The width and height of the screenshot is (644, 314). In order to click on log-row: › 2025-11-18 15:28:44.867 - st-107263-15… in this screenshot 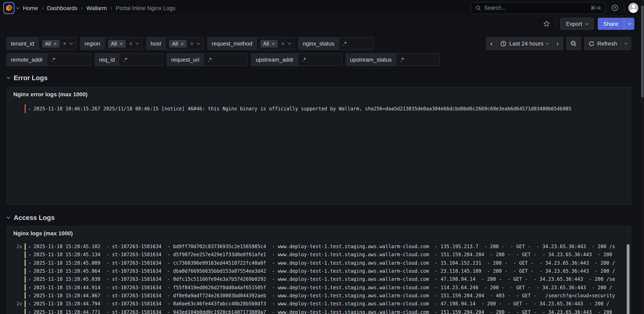, I will do `click(321, 296)`.